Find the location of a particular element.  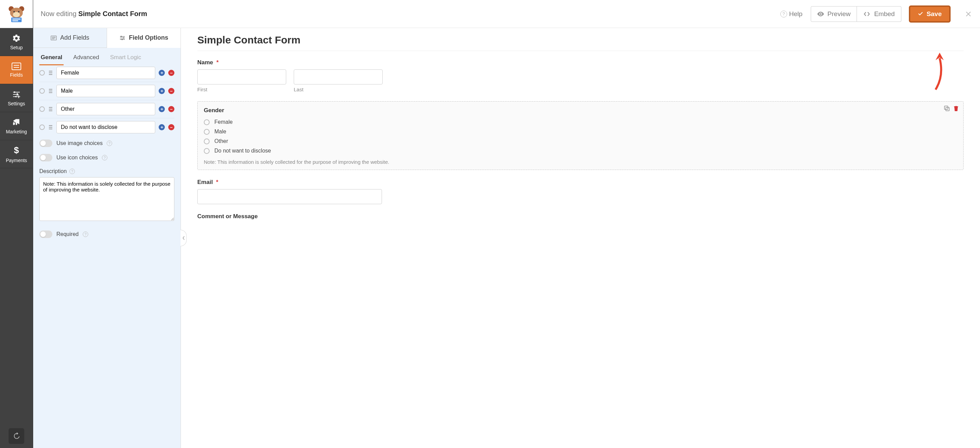

options-icon is located at coordinates (123, 38).